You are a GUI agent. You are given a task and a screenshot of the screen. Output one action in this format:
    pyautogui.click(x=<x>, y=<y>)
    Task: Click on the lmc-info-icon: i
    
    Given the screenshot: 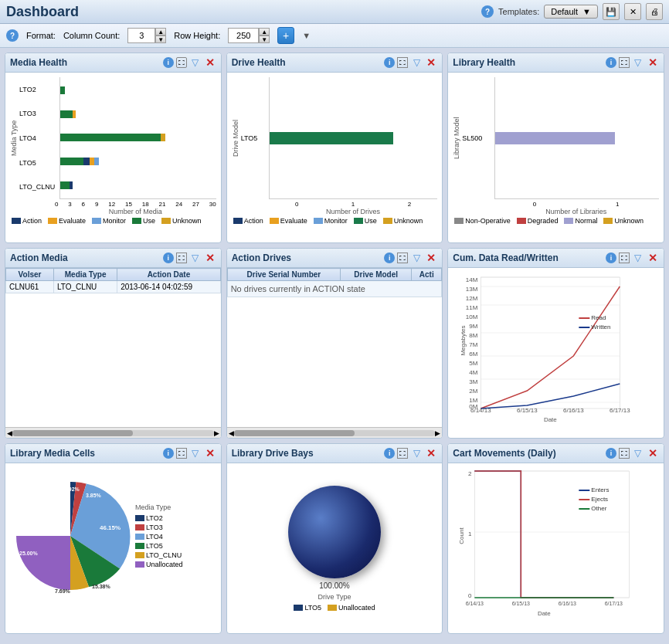 What is the action you would take?
    pyautogui.click(x=168, y=453)
    